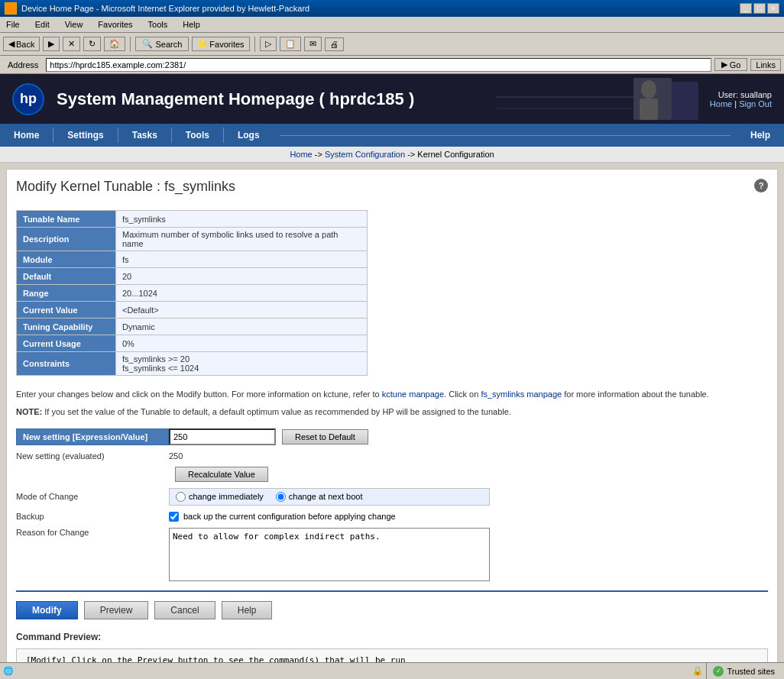 The image size is (784, 679). What do you see at coordinates (66, 310) in the screenshot?
I see `label-current-value: Current Value` at bounding box center [66, 310].